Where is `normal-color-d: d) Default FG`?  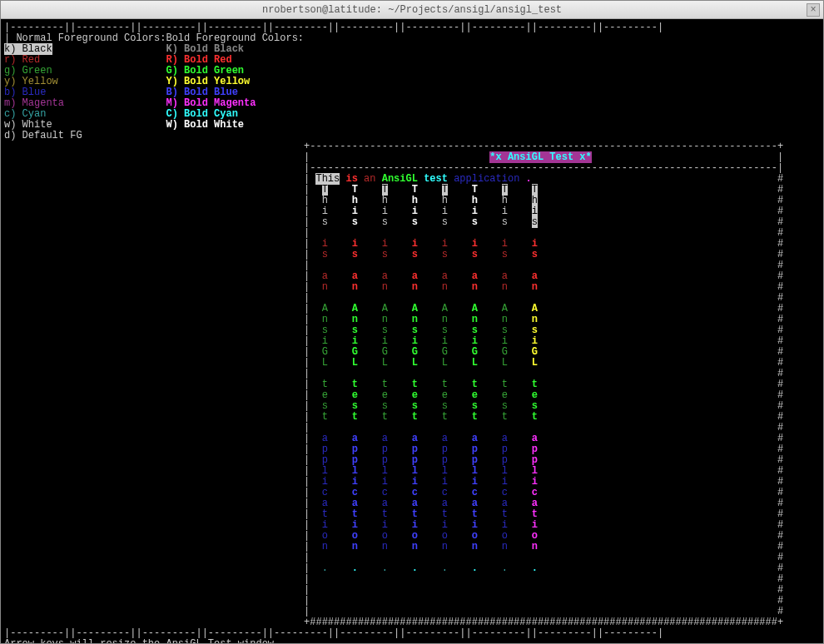
normal-color-d: d) Default FG is located at coordinates (85, 136).